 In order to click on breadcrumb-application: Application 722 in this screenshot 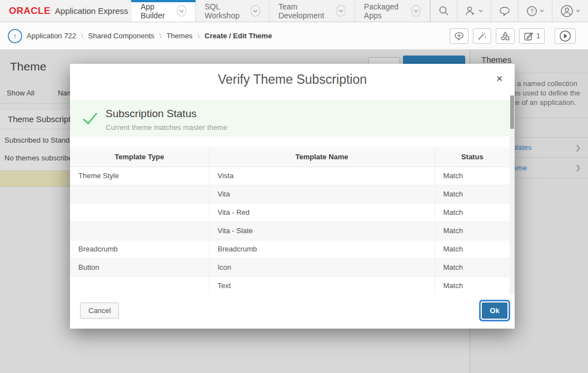, I will do `click(51, 36)`.